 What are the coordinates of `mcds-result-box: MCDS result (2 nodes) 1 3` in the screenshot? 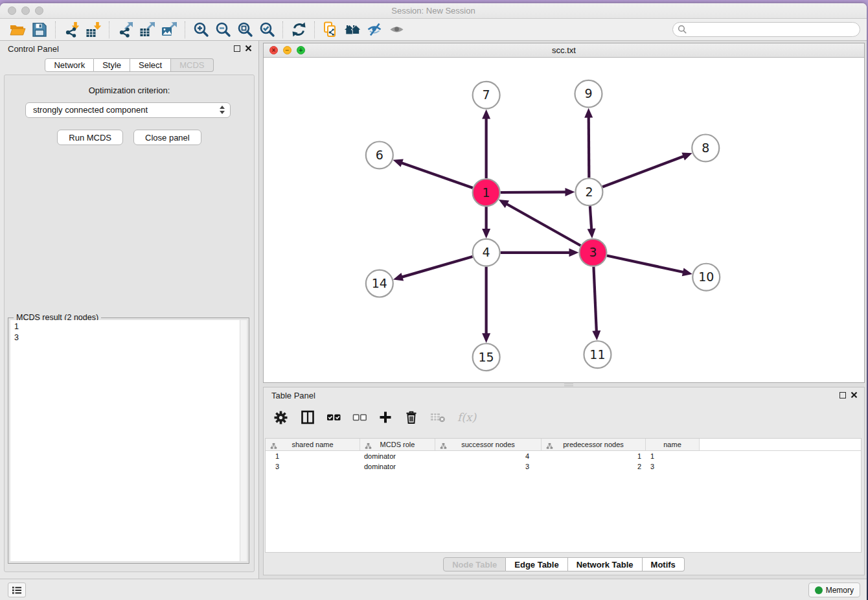 It's located at (128, 441).